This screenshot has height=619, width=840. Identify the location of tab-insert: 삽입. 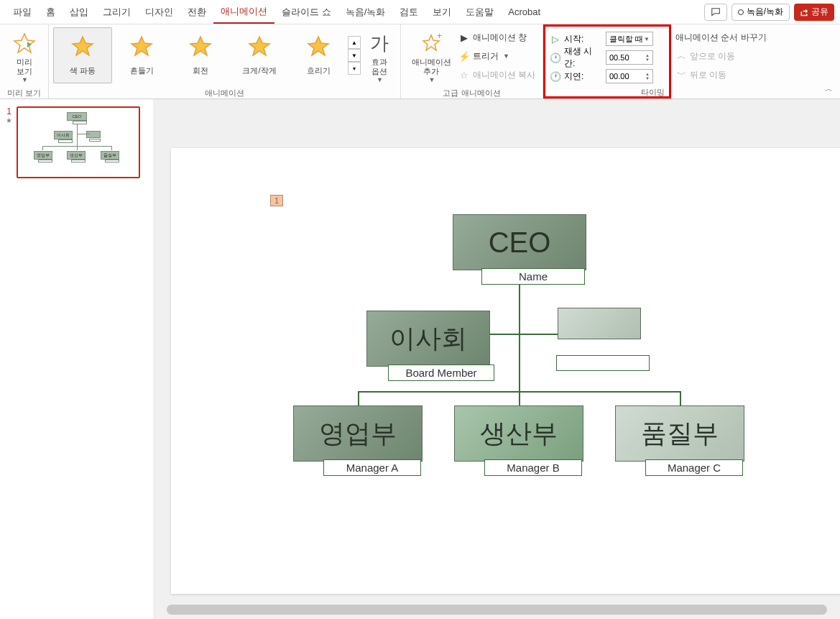
(79, 12).